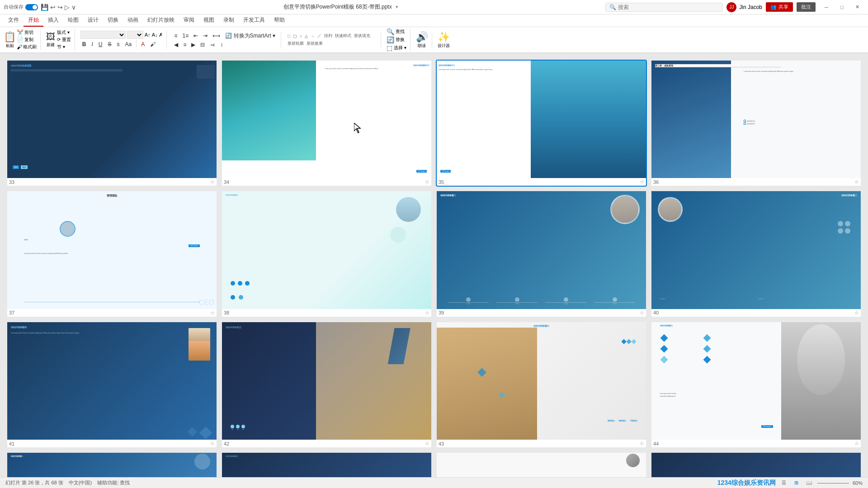  What do you see at coordinates (112, 254) in the screenshot?
I see `slide-item-37: 管理团队 CEO Jack Garden Lorem ipsum dolor s…` at bounding box center [112, 254].